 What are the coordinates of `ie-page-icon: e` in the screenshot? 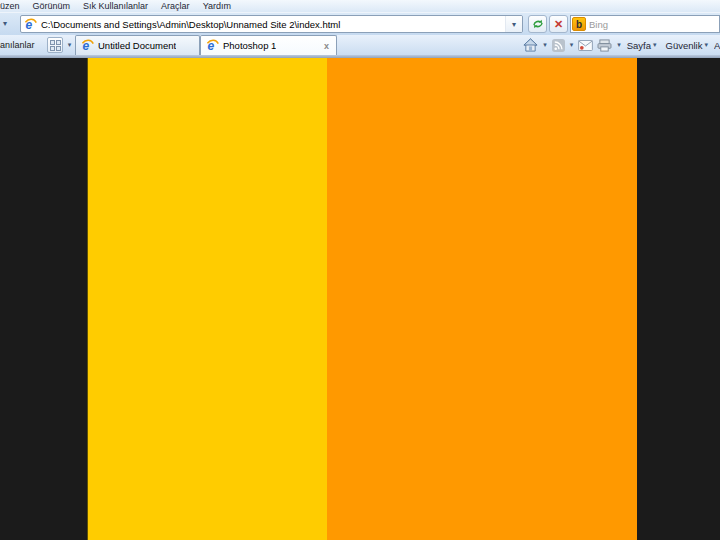 It's located at (30, 24).